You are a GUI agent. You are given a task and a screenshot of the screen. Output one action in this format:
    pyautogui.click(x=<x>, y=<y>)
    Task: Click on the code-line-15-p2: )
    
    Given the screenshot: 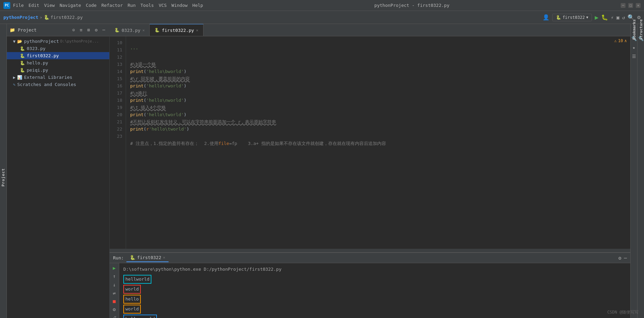 What is the action you would take?
    pyautogui.click(x=185, y=86)
    